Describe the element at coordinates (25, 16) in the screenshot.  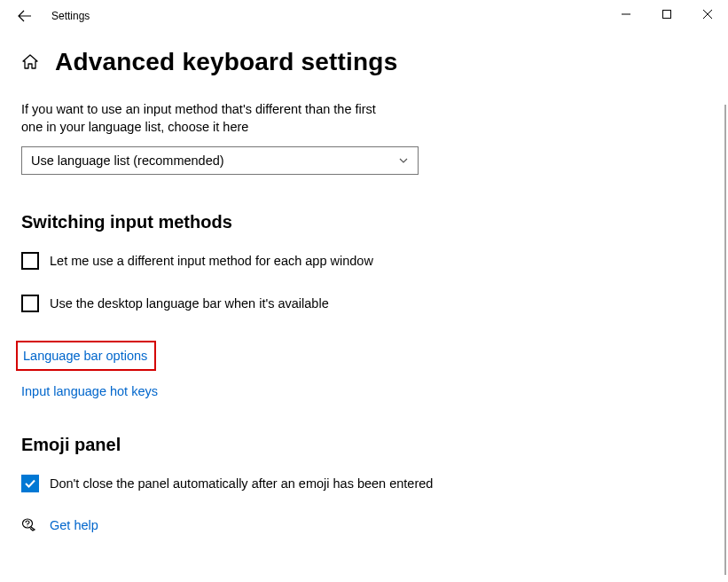
I see `back-button` at that location.